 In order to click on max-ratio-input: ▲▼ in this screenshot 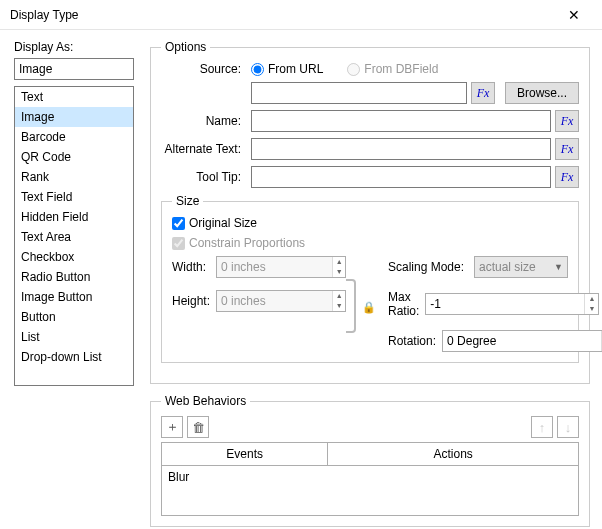, I will do `click(512, 304)`.